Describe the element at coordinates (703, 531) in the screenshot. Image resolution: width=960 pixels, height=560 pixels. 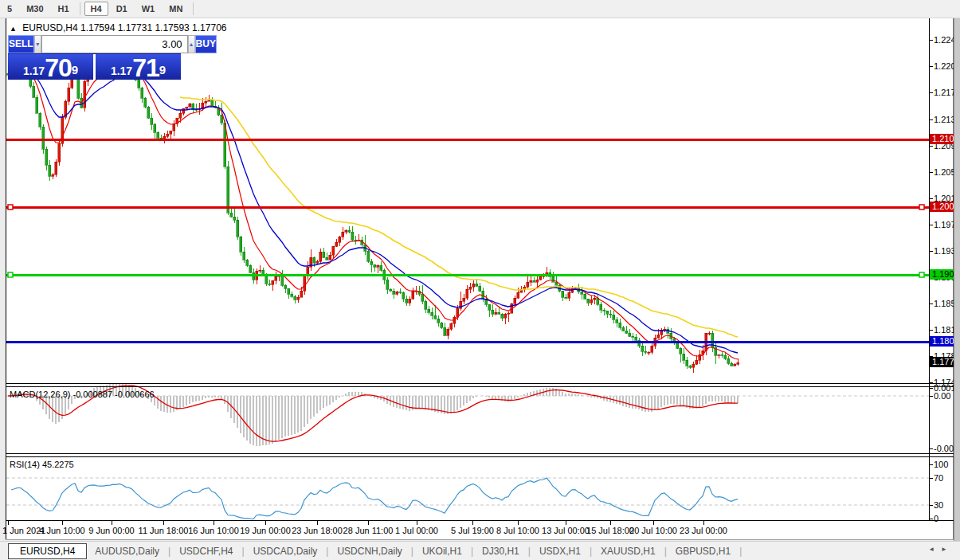
I see `date-axis-label: 23 Jul 00:00` at that location.